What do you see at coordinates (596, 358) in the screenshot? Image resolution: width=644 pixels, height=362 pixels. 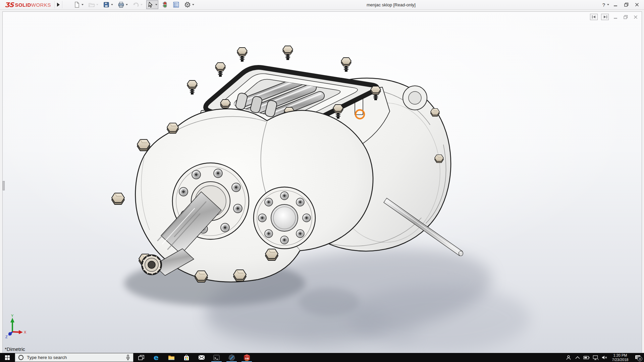 I see `ethernet-network-icon` at bounding box center [596, 358].